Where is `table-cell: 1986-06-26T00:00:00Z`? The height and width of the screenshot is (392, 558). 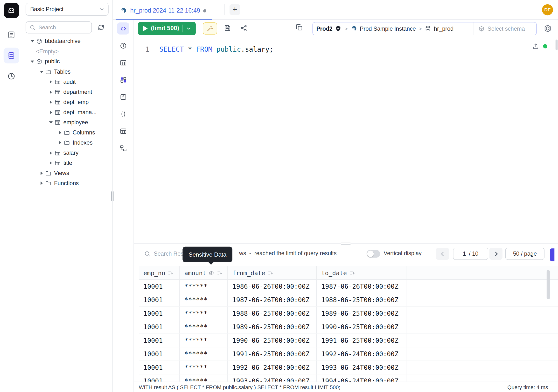
table-cell: 1986-06-26T00:00:00Z is located at coordinates (272, 286).